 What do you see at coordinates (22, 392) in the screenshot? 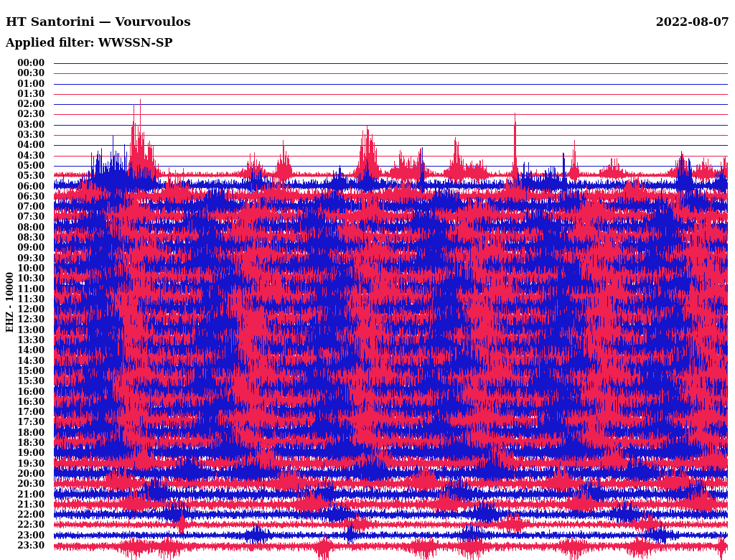
I see `time-label: 16:00` at bounding box center [22, 392].